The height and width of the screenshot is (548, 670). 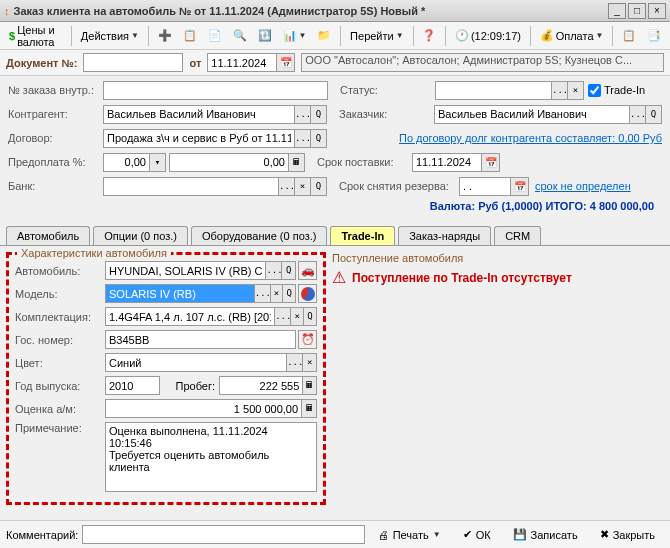 What do you see at coordinates (211, 408) in the screenshot?
I see `eval-input: 🖩` at bounding box center [211, 408].